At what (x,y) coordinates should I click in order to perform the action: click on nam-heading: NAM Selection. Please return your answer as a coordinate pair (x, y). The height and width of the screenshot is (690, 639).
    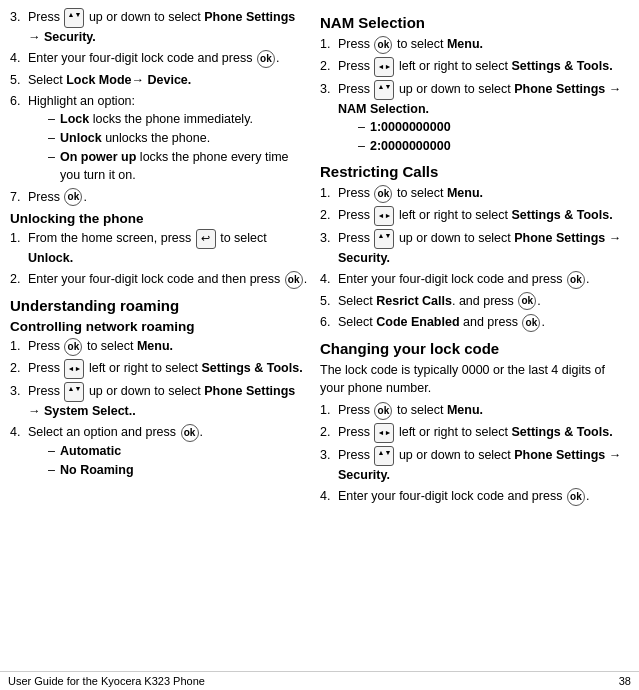
    Looking at the image, I should click on (474, 22).